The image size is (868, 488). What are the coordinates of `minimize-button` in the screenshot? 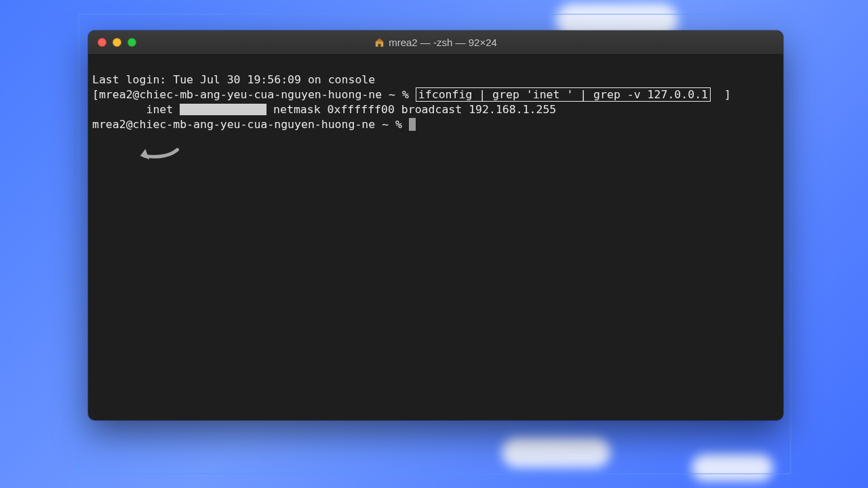 It's located at (117, 42).